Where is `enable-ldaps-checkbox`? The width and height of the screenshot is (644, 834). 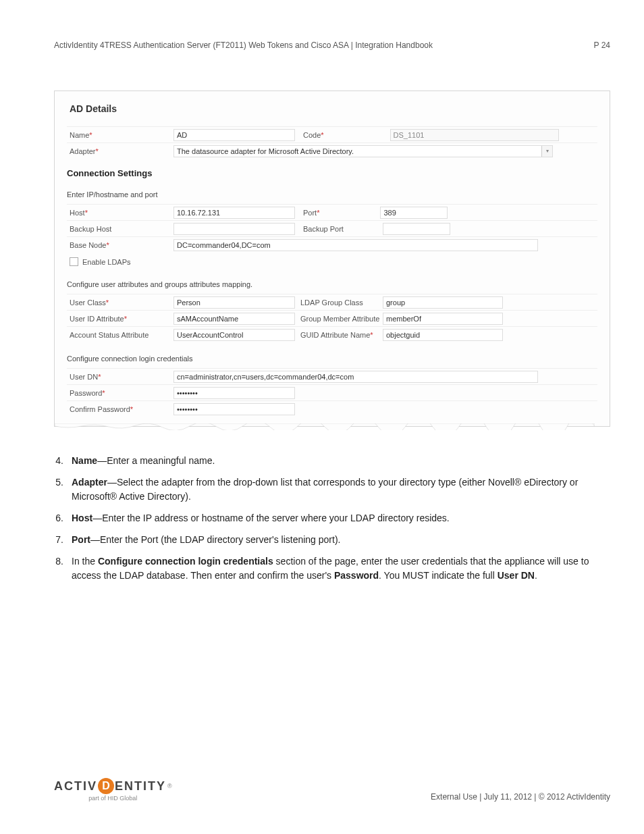
enable-ldaps-checkbox is located at coordinates (74, 262).